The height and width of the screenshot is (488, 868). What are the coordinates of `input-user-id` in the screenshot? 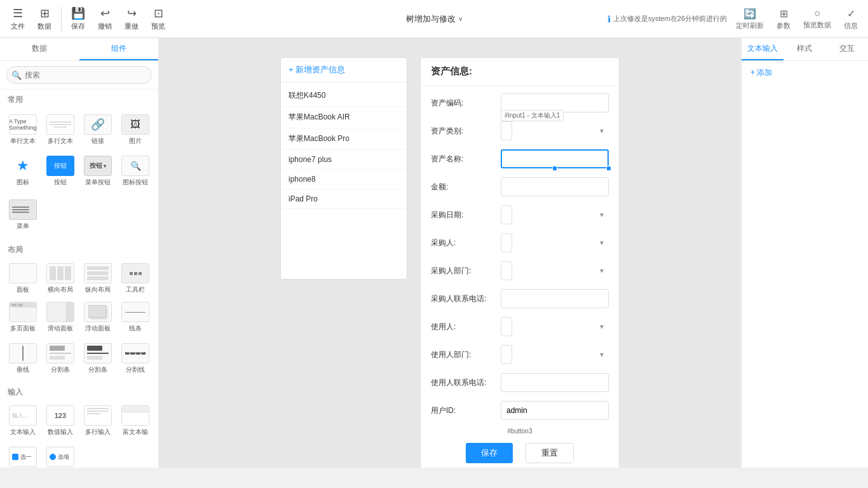 It's located at (555, 410).